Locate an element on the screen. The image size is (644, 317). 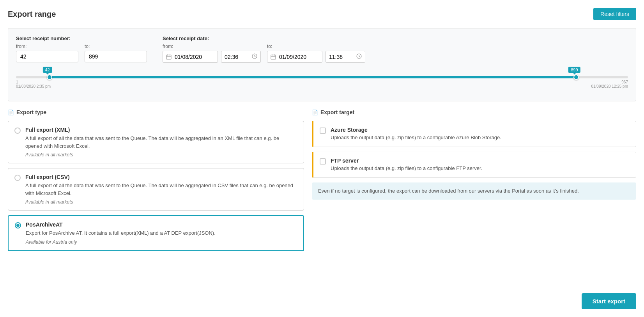
page-header: Export range Reset filters is located at coordinates (322, 14).